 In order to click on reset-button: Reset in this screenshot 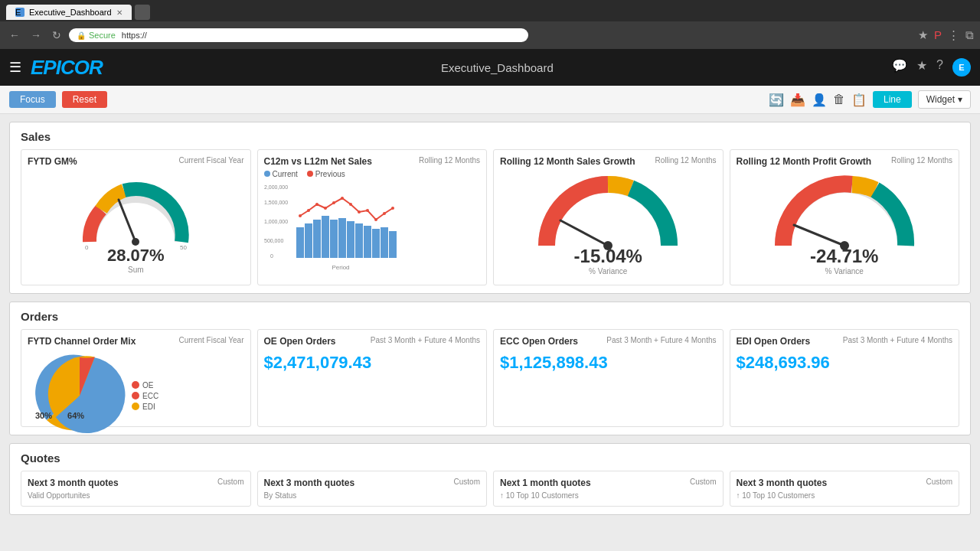, I will do `click(84, 99)`.